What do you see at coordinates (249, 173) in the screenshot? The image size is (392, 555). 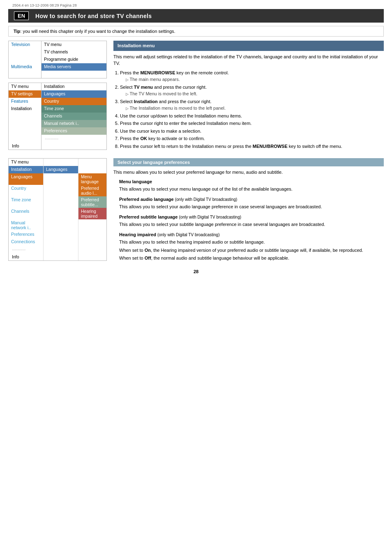 I see `language-section-body: This menu allows you to select your pref…` at bounding box center [249, 173].